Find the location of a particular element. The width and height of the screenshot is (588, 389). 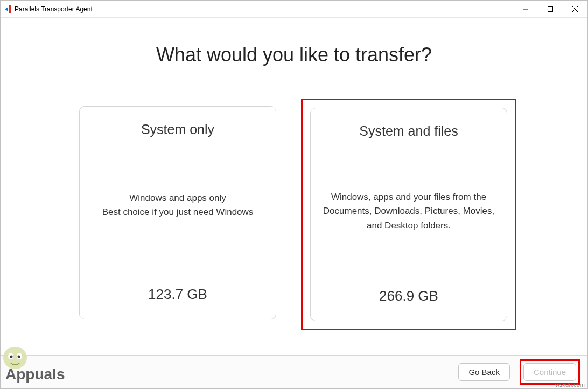

option-title: System and files is located at coordinates (408, 131).